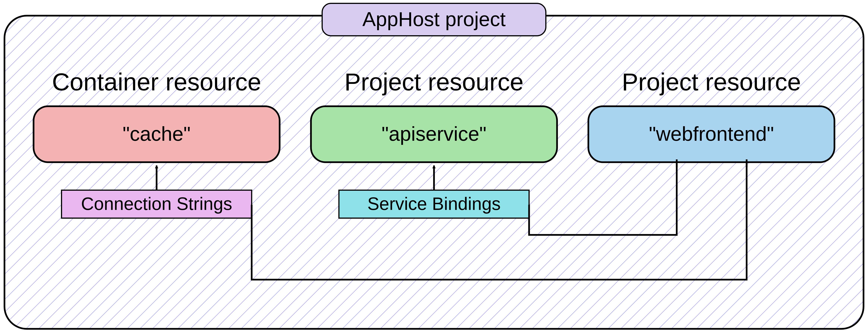 Image resolution: width=868 pixels, height=335 pixels. I want to click on resource-cache-heading: Container resource, so click(157, 82).